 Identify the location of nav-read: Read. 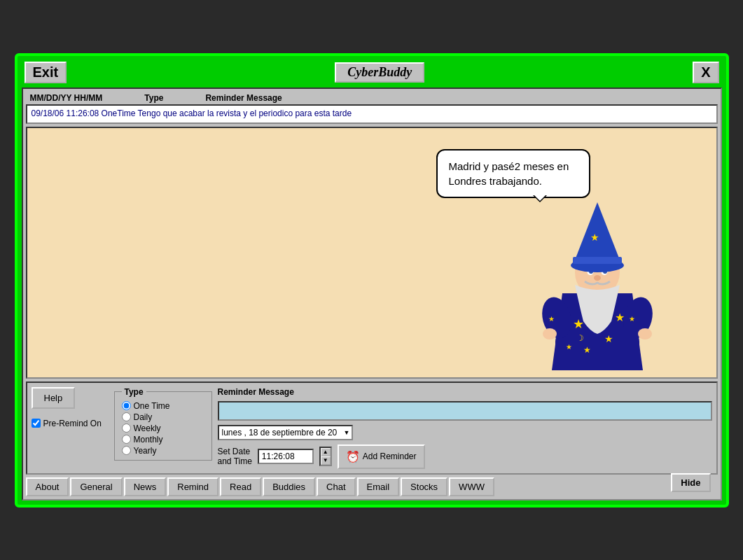
(241, 487).